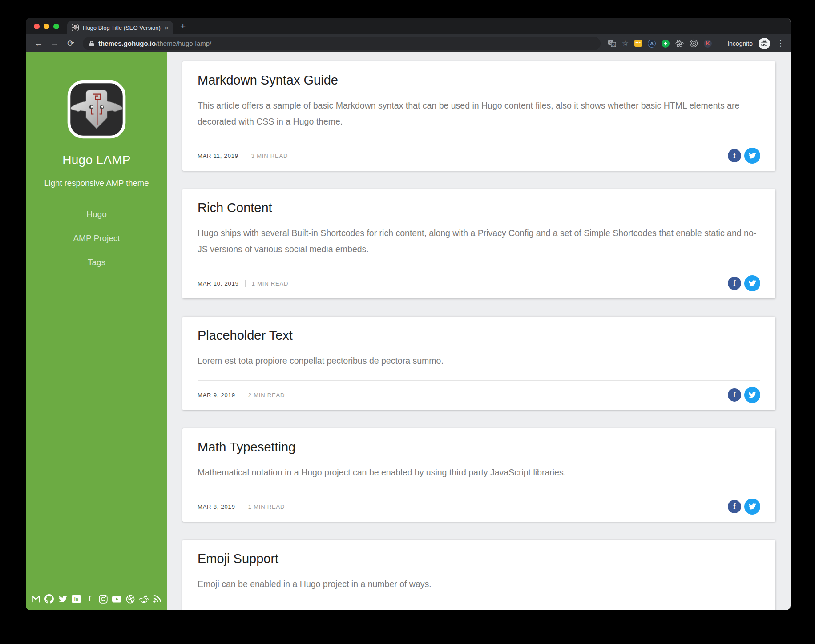 The height and width of the screenshot is (644, 815). What do you see at coordinates (708, 44) in the screenshot?
I see `extension-k-icon: K` at bounding box center [708, 44].